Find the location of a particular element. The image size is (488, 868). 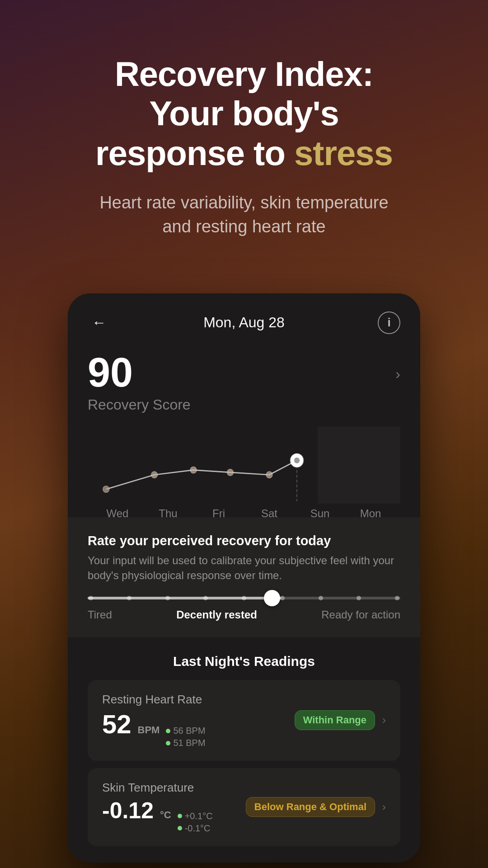

slider-labels: Tired Decently rested Ready for action is located at coordinates (244, 615).